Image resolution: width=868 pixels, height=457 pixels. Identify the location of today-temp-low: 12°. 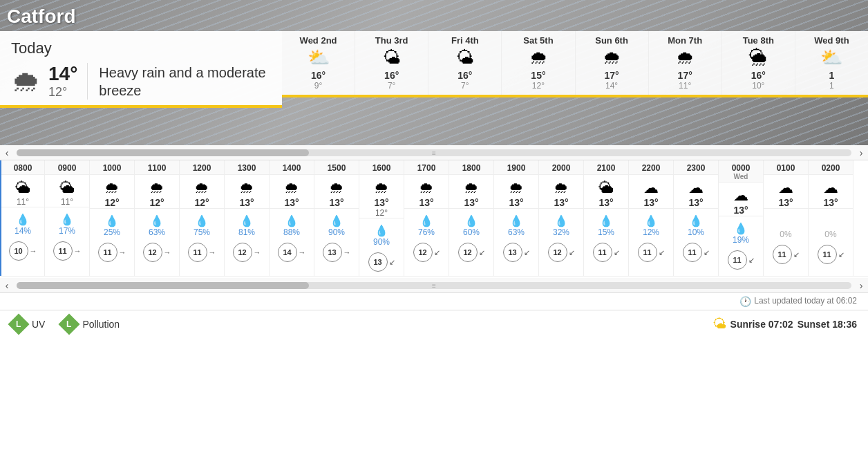
(63, 93).